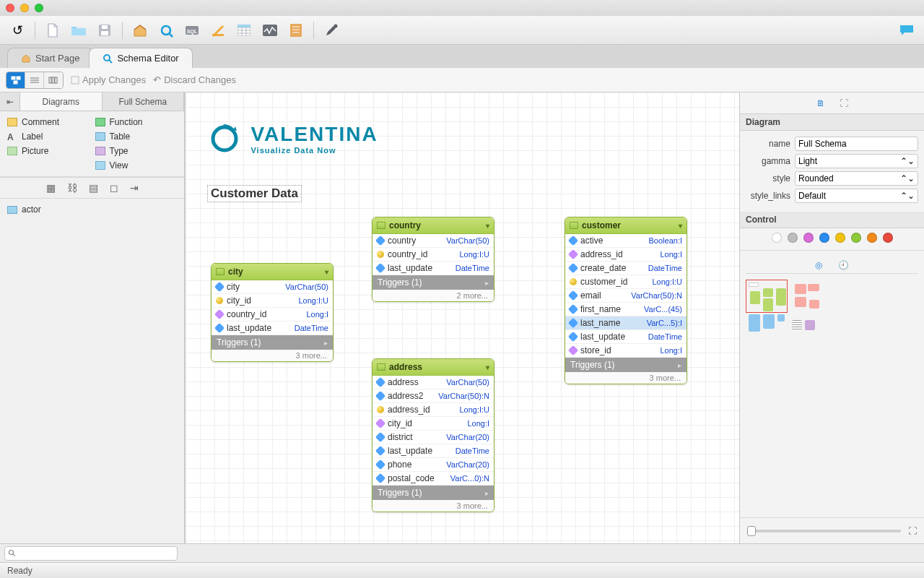 Image resolution: width=924 pixels, height=578 pixels. I want to click on save-button, so click(105, 30).